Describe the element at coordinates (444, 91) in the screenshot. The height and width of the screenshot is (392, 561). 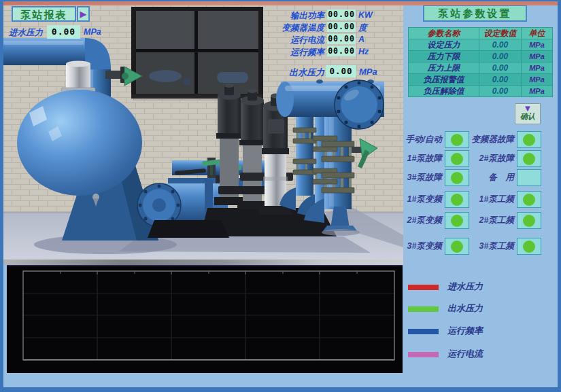
I see `param-name: 负压解除值` at that location.